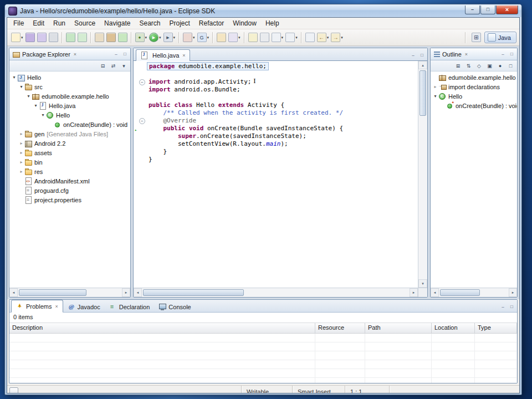 The height and width of the screenshot is (399, 532). What do you see at coordinates (70, 153) in the screenshot?
I see `pe-item-assets: ▸assets` at bounding box center [70, 153].